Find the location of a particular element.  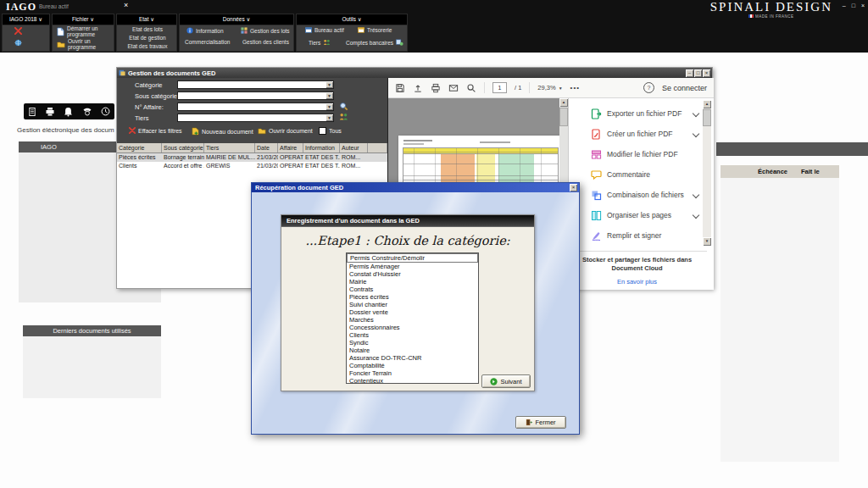

col-information: Information is located at coordinates (322, 147).